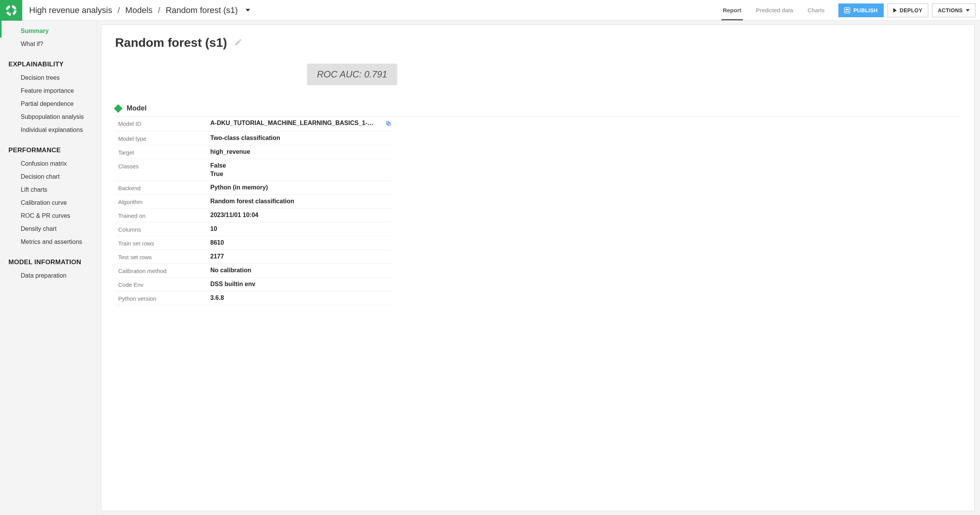 This screenshot has height=515, width=980. I want to click on row-key: Model ID, so click(163, 123).